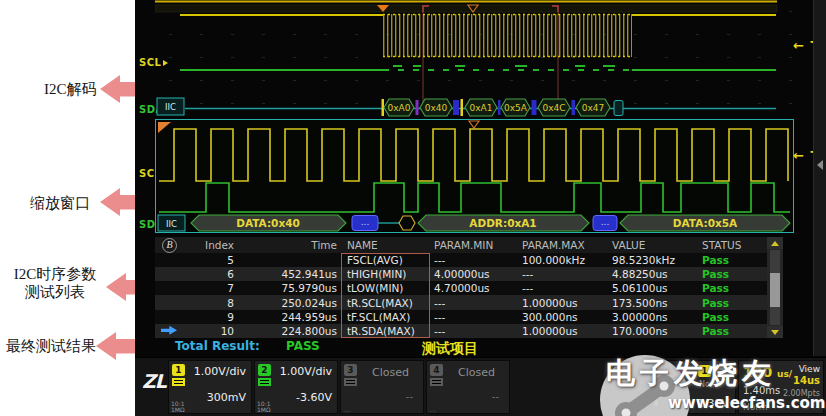 Image resolution: width=826 pixels, height=416 pixels. What do you see at coordinates (516, 108) in the screenshot?
I see `svg-text: 0x5A` at bounding box center [516, 108].